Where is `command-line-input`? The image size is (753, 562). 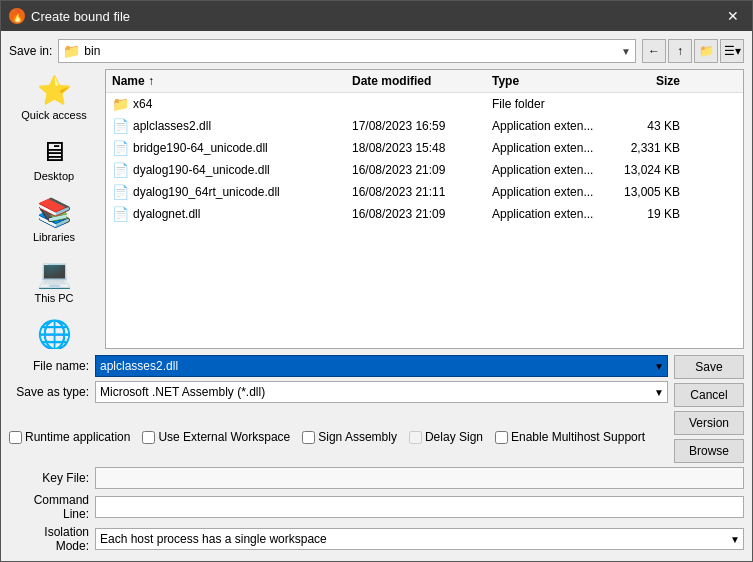 command-line-input is located at coordinates (420, 507).